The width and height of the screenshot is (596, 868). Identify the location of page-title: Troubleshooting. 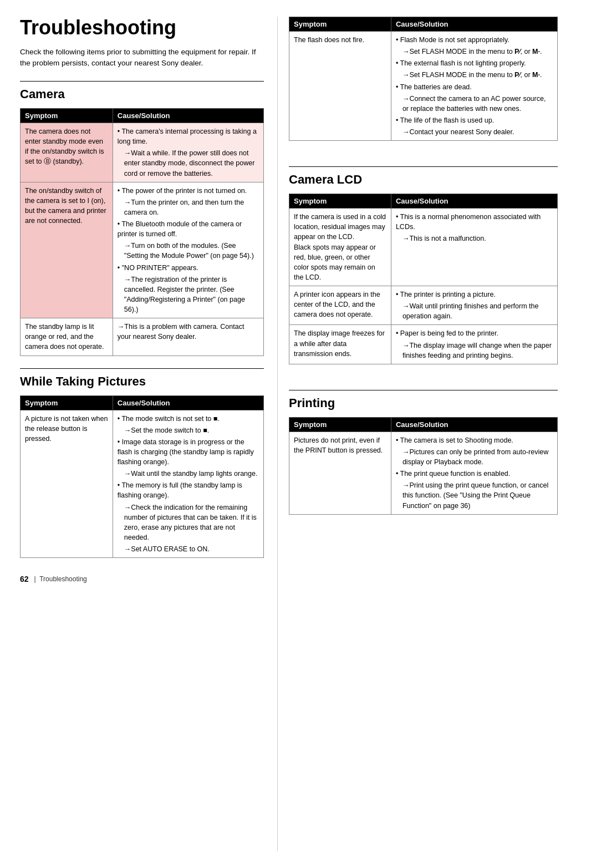
(142, 28).